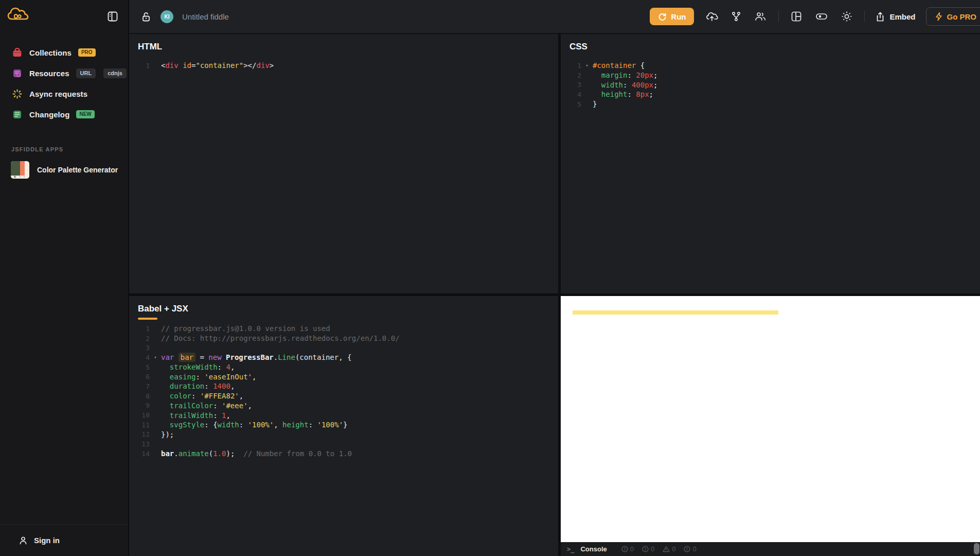  Describe the element at coordinates (771, 95) in the screenshot. I see `code-line: 4 height: 8px;` at that location.